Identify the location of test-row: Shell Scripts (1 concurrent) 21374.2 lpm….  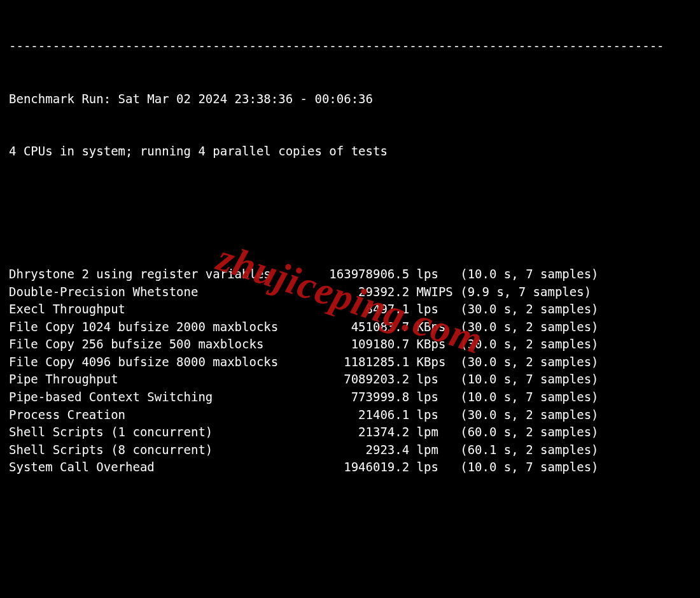
(350, 432).